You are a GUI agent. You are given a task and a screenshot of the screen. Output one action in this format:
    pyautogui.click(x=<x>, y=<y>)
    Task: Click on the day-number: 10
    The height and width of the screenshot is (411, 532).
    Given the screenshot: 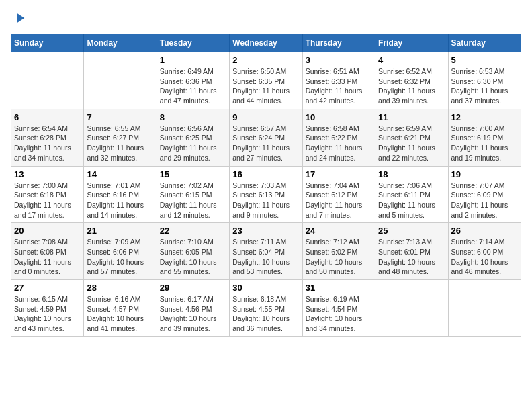 What is the action you would take?
    pyautogui.click(x=339, y=117)
    